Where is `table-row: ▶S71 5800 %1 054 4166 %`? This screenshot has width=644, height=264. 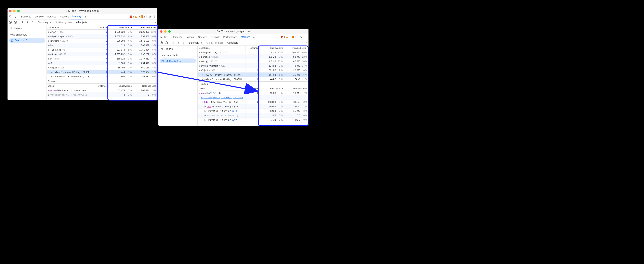 table-row: ▶S71 5800 %1 054 4166 % is located at coordinates (102, 63).